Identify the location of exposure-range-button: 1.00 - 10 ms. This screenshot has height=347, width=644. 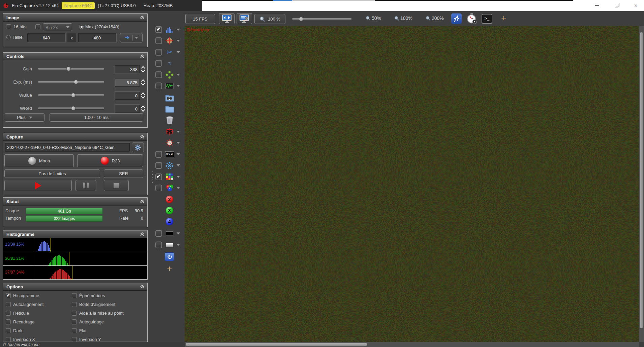
(96, 117).